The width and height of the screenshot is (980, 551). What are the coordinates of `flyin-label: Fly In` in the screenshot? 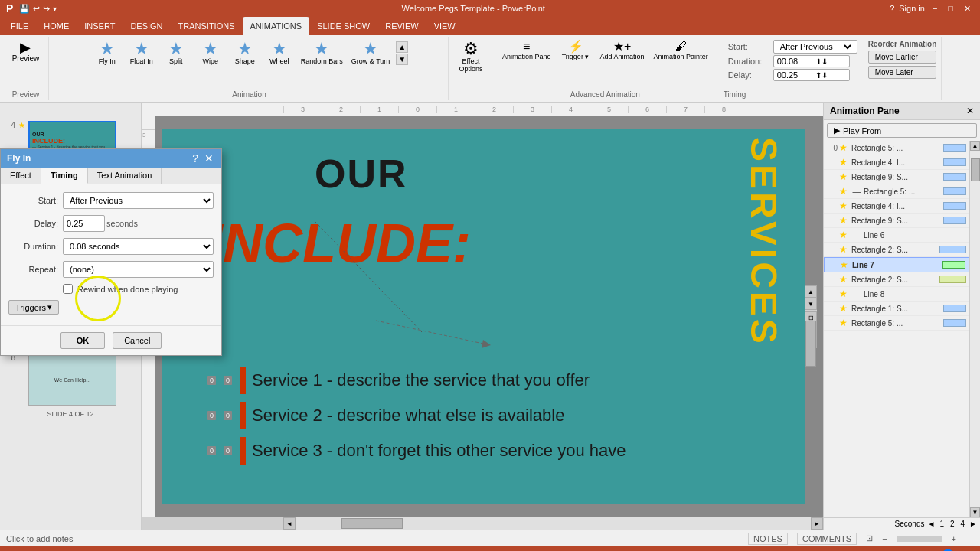 It's located at (107, 61).